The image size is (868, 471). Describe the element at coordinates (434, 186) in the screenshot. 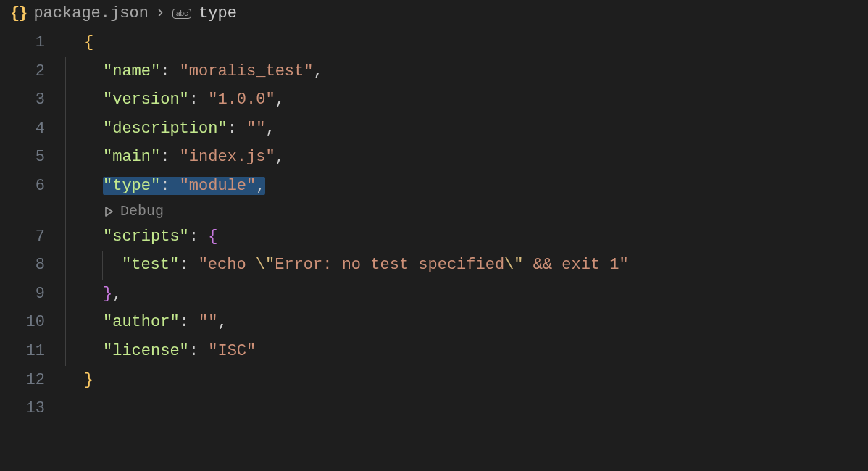

I see `code-line: 6 "type": "module",` at that location.